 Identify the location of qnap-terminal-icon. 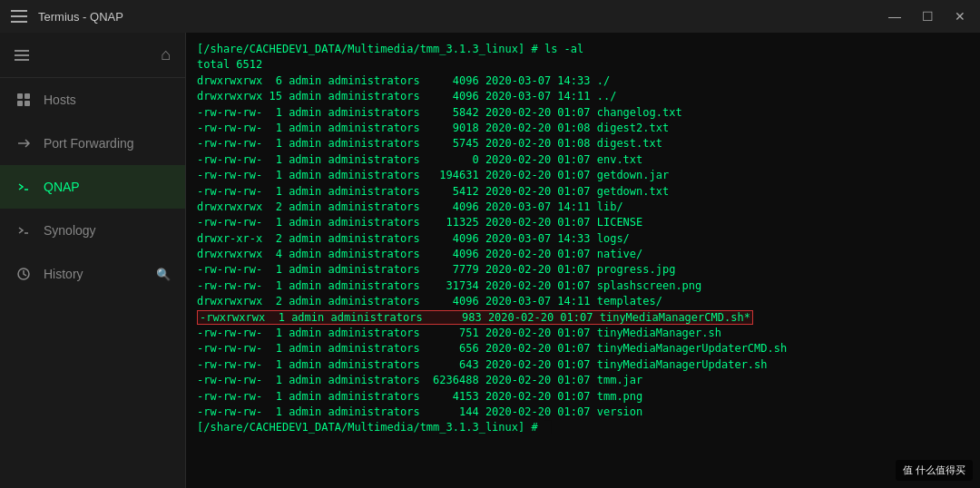
(24, 187).